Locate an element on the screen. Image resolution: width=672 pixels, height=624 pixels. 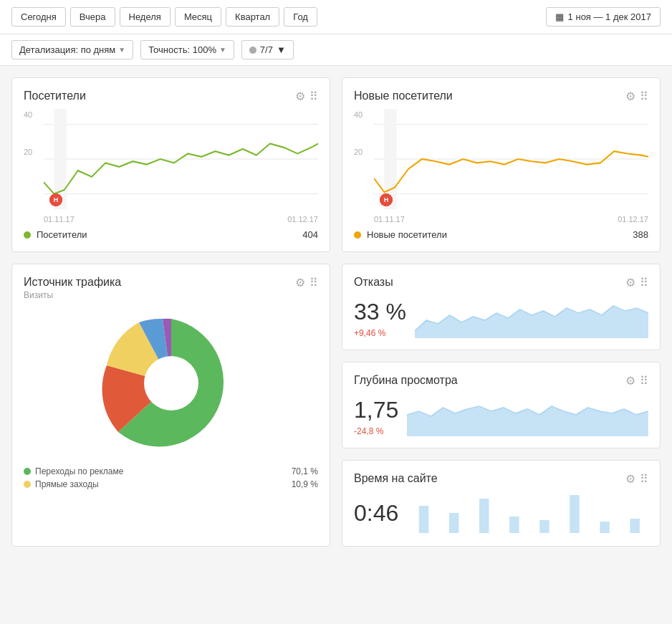
visitors-card: Посетители ⚙ ⠿ 40 20 Н Н is located at coordinates (171, 165).